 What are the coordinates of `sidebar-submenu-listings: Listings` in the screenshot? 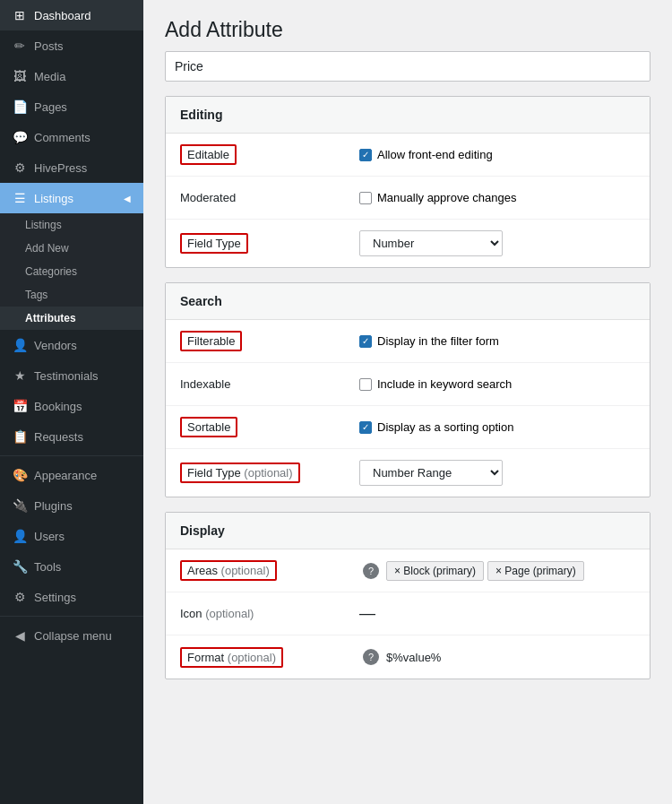 It's located at (72, 225).